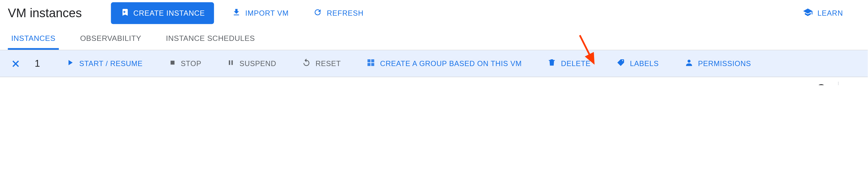 The height and width of the screenshot is (177, 868). What do you see at coordinates (169, 13) in the screenshot?
I see `create-instance-label: CREATE INSTANCE` at bounding box center [169, 13].